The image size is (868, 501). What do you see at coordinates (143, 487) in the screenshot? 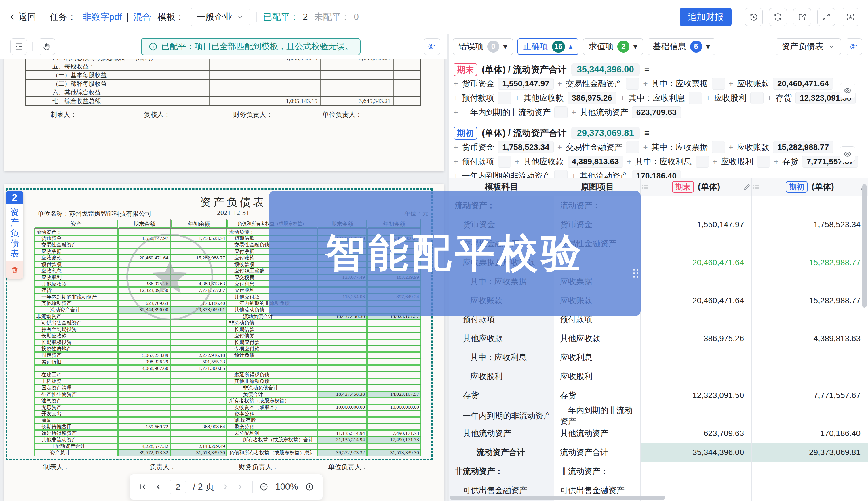
I see `first-page-button` at bounding box center [143, 487].